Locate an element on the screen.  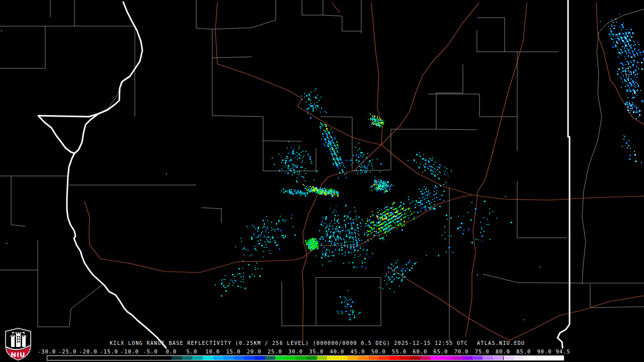
colorbar-label: 30.0 is located at coordinates (296, 351).